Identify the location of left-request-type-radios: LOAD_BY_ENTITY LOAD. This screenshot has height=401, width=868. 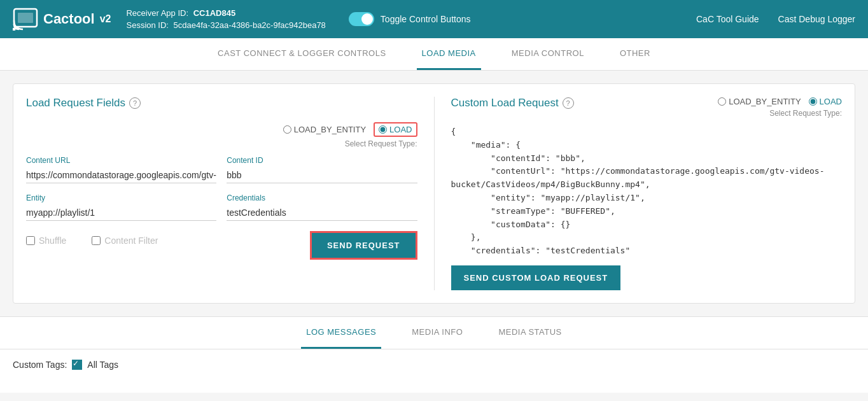
(350, 130).